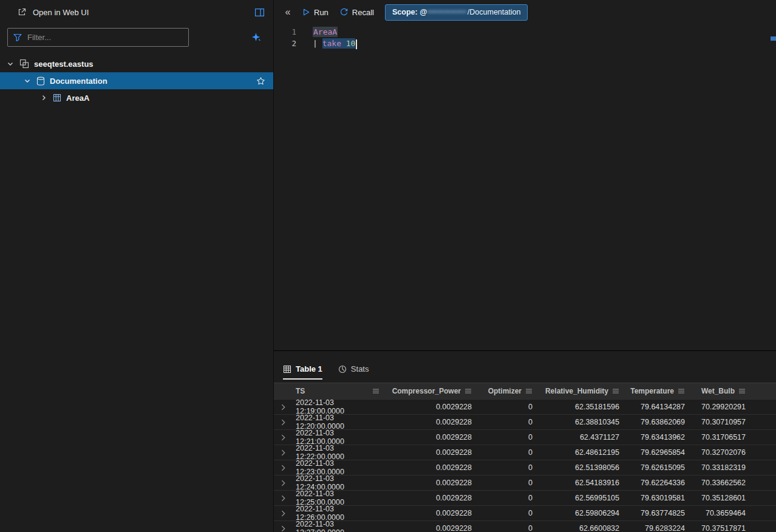 The image size is (776, 532). Describe the element at coordinates (141, 12) in the screenshot. I see `open-in-web-ui-button: Open in Web UI` at that location.